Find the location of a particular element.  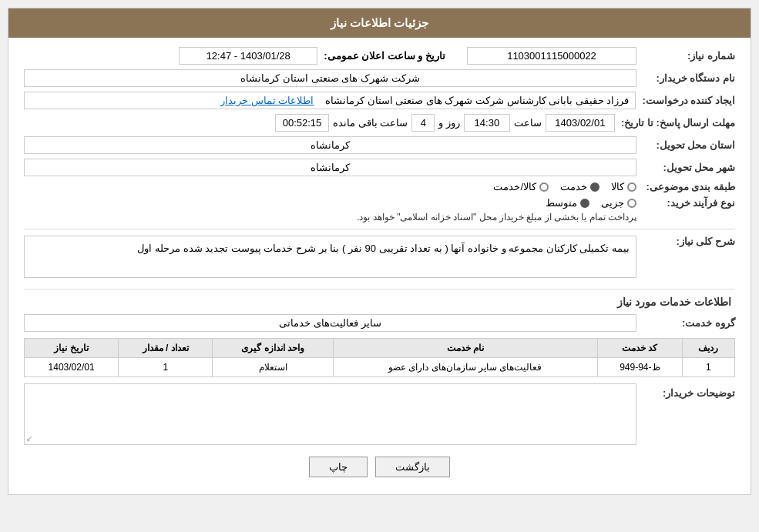

table-cell: استعلام is located at coordinates (273, 368).